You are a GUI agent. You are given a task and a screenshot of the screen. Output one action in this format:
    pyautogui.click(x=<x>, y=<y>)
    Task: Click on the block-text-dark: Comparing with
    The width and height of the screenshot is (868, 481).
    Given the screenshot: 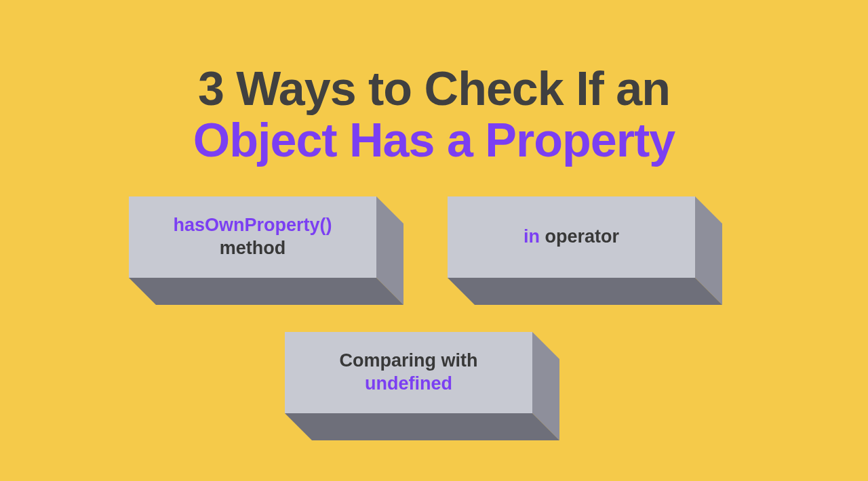 What is the action you would take?
    pyautogui.click(x=409, y=361)
    